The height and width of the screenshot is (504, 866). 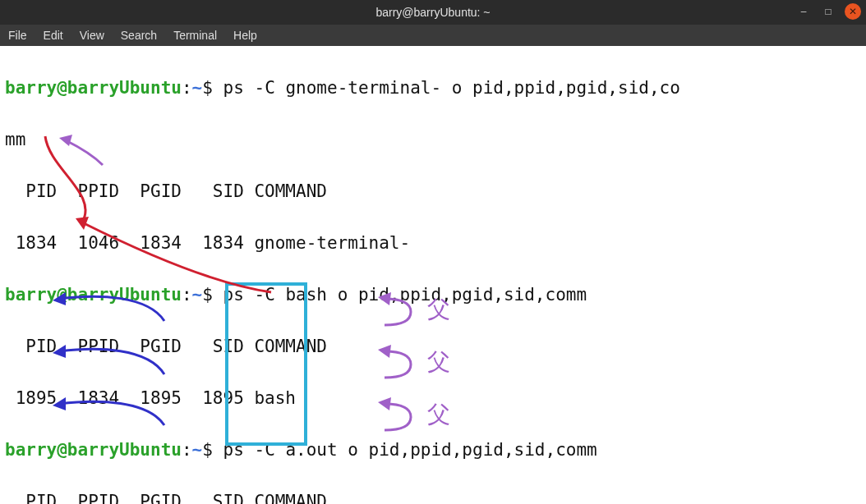 I want to click on menu-view: View, so click(x=92, y=36).